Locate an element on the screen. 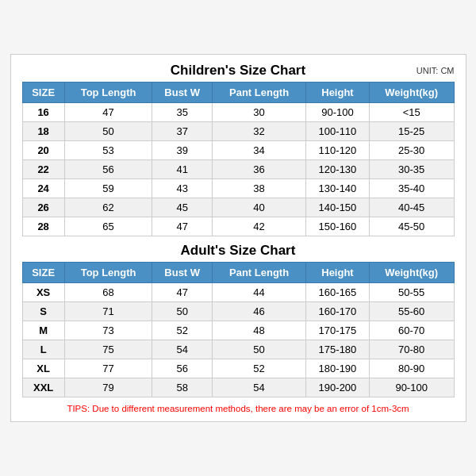 The height and width of the screenshot is (476, 476). table-cell: XS is located at coordinates (43, 293).